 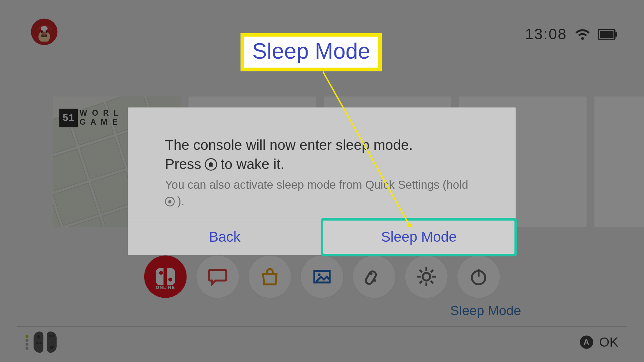 What do you see at coordinates (419, 237) in the screenshot?
I see `sleep-mode-button: Sleep Mode` at bounding box center [419, 237].